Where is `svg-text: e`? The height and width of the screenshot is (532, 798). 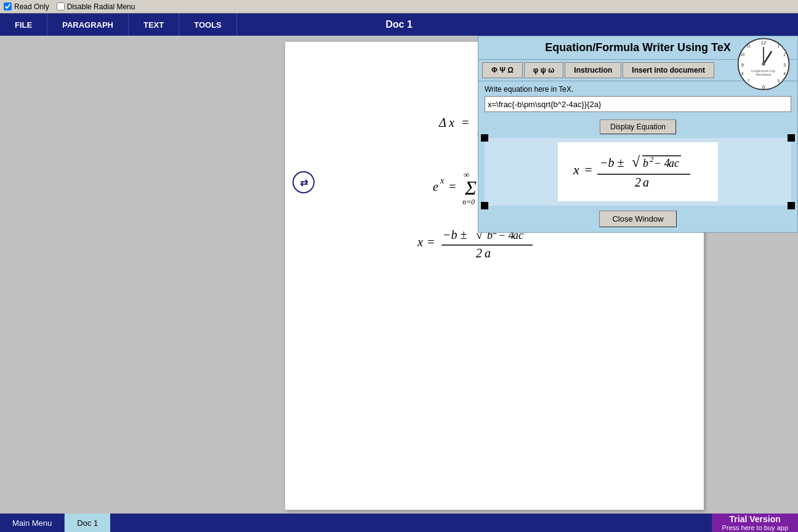
svg-text: e is located at coordinates (436, 187).